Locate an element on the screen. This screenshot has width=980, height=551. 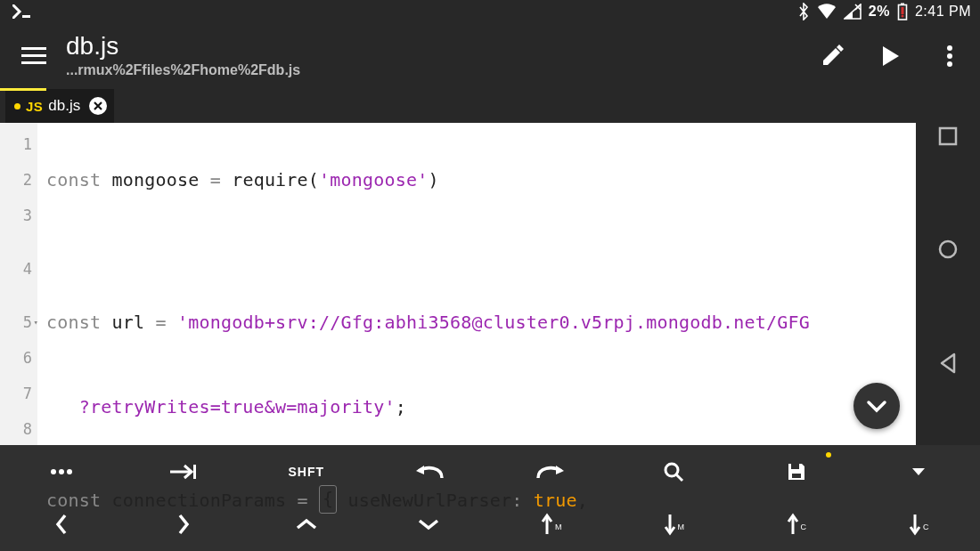
edit-button is located at coordinates (832, 56).